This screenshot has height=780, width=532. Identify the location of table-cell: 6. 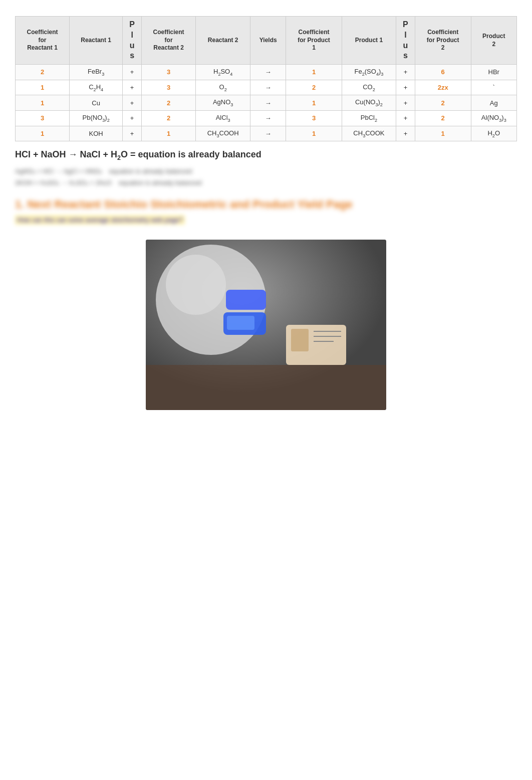
(443, 72).